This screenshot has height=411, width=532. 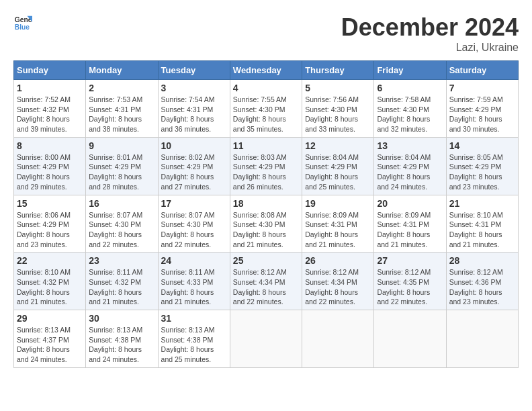 I want to click on weekday-header-cell: Monday, so click(x=122, y=71).